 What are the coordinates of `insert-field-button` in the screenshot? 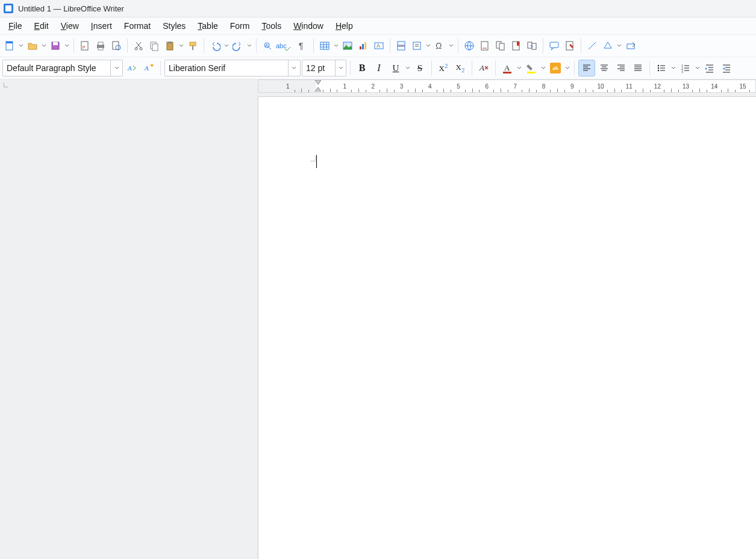 It's located at (417, 46).